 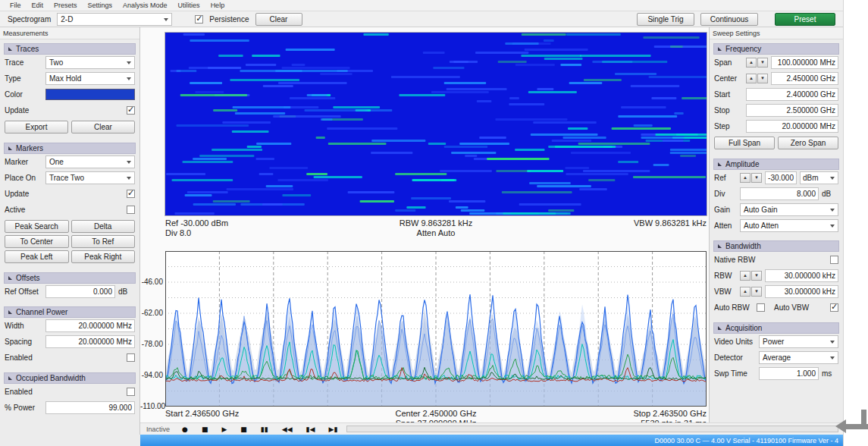 I want to click on step-field: 20.000000 MHz, so click(x=792, y=126).